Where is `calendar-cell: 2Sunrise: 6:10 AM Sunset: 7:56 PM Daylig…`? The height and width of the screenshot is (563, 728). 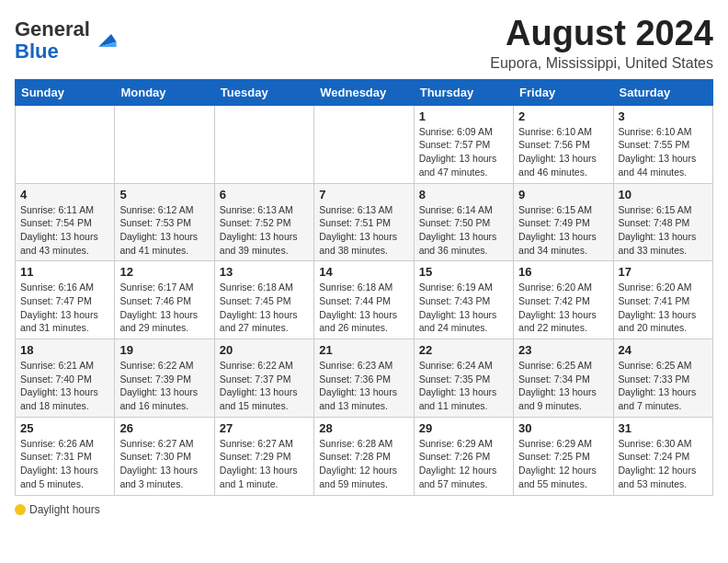 calendar-cell: 2Sunrise: 6:10 AM Sunset: 7:56 PM Daylig… is located at coordinates (563, 144).